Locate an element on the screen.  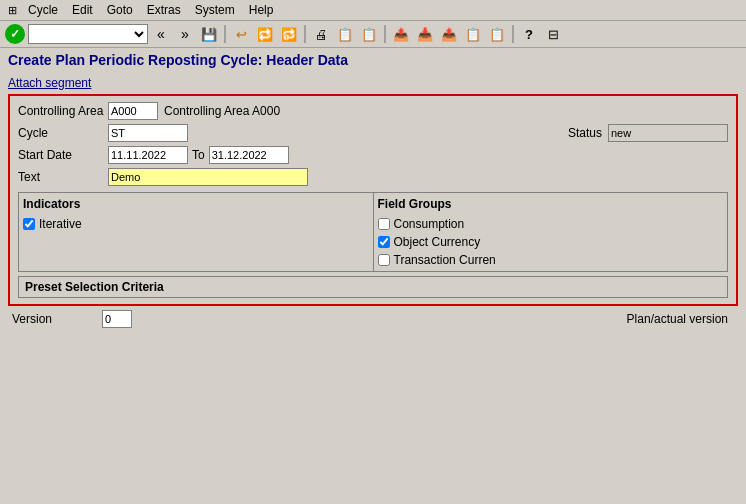
start-date-input is located at coordinates (148, 155).